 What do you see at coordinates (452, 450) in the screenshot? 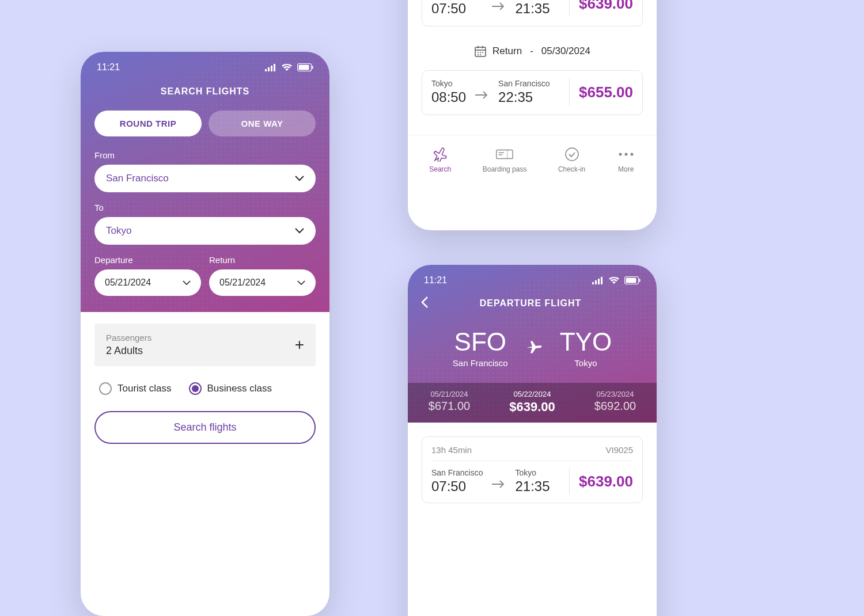
I see `flight-duration: 13h 45min` at bounding box center [452, 450].